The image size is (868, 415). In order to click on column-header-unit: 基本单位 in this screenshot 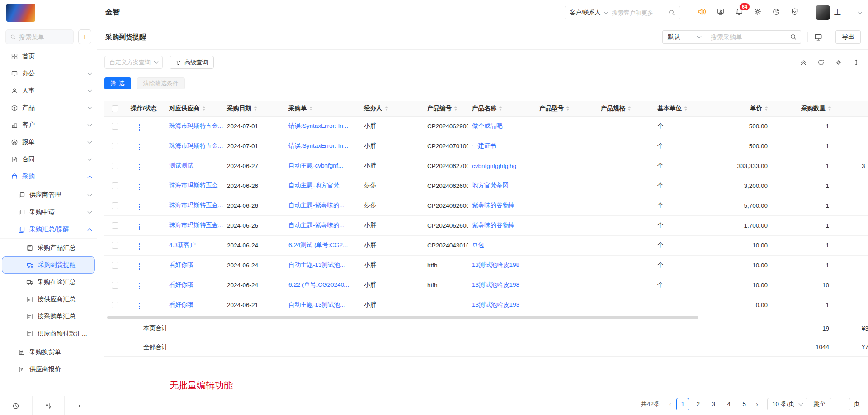, I will do `click(680, 108)`.